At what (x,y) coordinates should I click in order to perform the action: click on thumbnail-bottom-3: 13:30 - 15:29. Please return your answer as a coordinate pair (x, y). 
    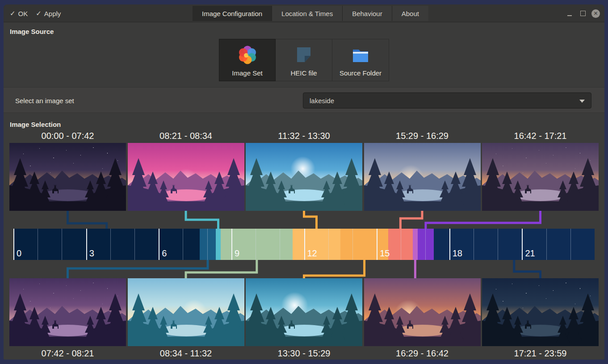
    Looking at the image, I should click on (304, 319).